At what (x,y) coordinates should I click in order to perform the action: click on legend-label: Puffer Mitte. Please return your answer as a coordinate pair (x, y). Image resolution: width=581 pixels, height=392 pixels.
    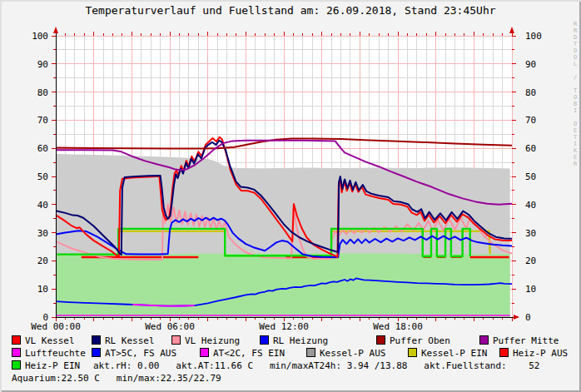
    Looking at the image, I should click on (526, 341).